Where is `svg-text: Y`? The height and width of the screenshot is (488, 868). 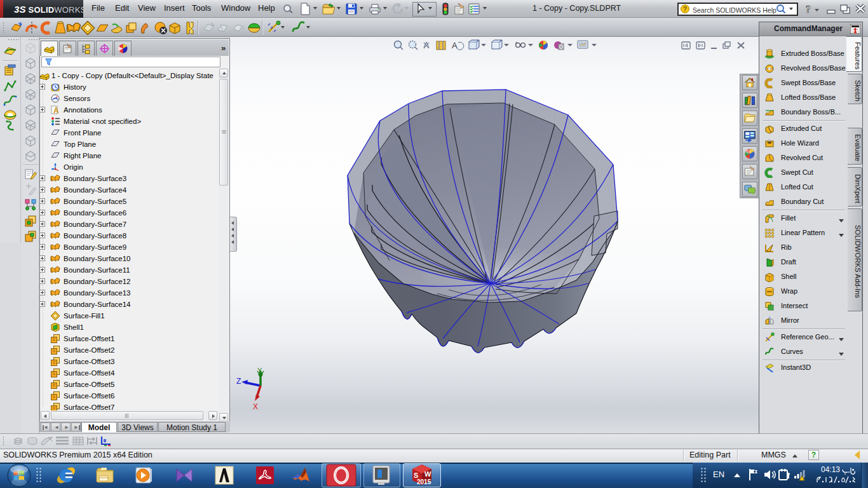
svg-text: Y is located at coordinates (260, 371).